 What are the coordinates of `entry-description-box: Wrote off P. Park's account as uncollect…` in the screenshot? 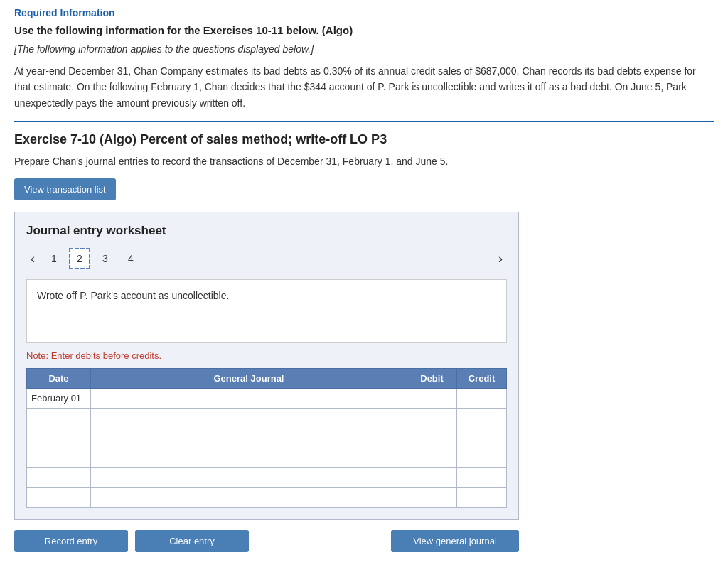 It's located at (267, 311).